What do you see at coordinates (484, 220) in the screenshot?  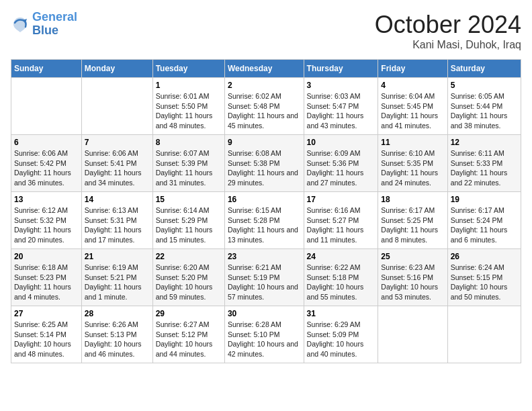 I see `calendar-cell: 19 Sunrise: 6:17 AM Sunset: 5:24 PM Dayl…` at bounding box center [484, 220].